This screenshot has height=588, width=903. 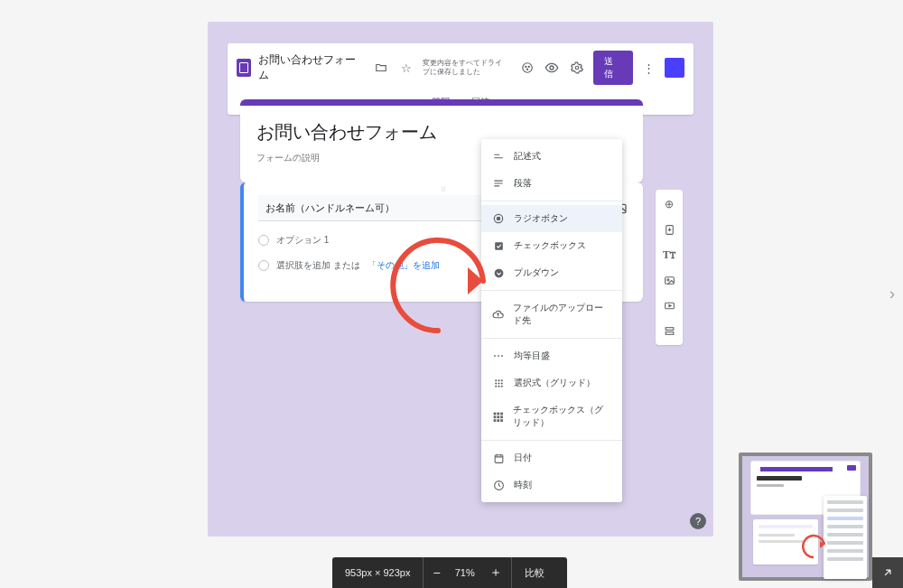 I want to click on type-paragraph: 段落, so click(x=552, y=183).